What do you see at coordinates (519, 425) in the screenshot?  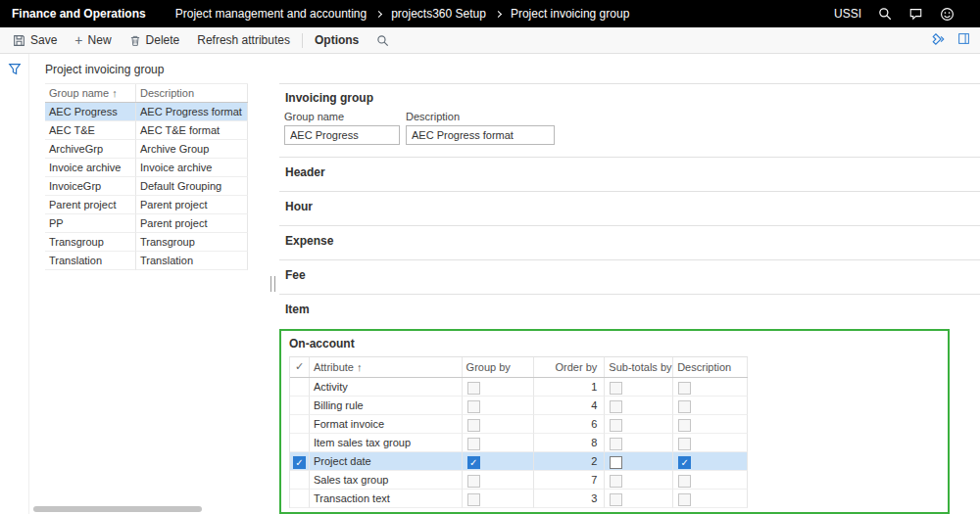 I see `attribute-row: Format invoice6` at bounding box center [519, 425].